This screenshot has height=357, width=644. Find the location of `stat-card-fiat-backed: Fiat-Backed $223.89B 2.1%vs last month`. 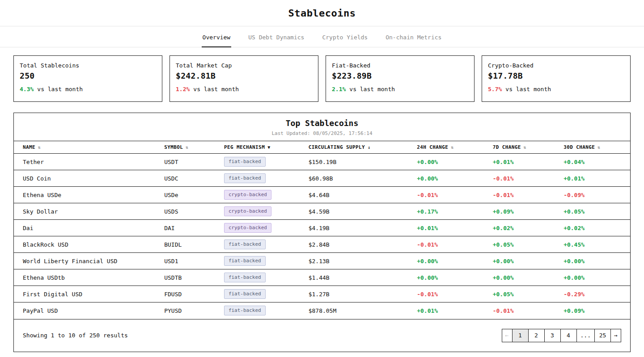

stat-card-fiat-backed: Fiat-Backed $223.89B 2.1%vs last month is located at coordinates (400, 79).